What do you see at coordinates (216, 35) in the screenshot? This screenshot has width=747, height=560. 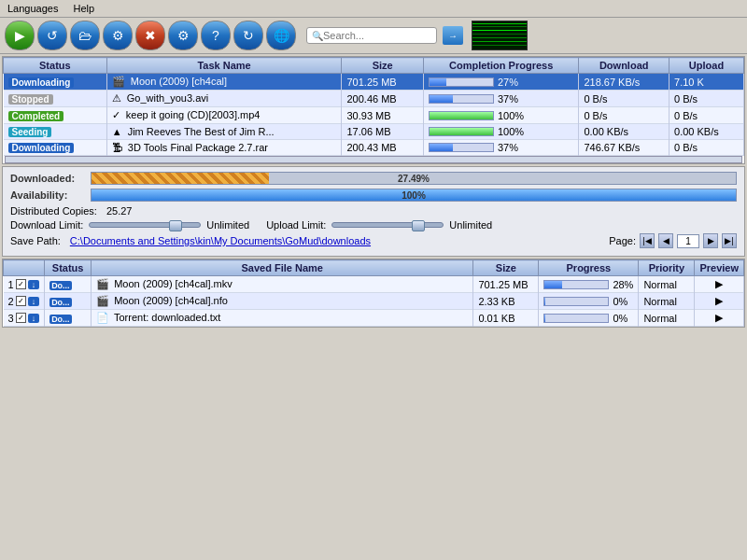 I see `help-button: ?` at bounding box center [216, 35].